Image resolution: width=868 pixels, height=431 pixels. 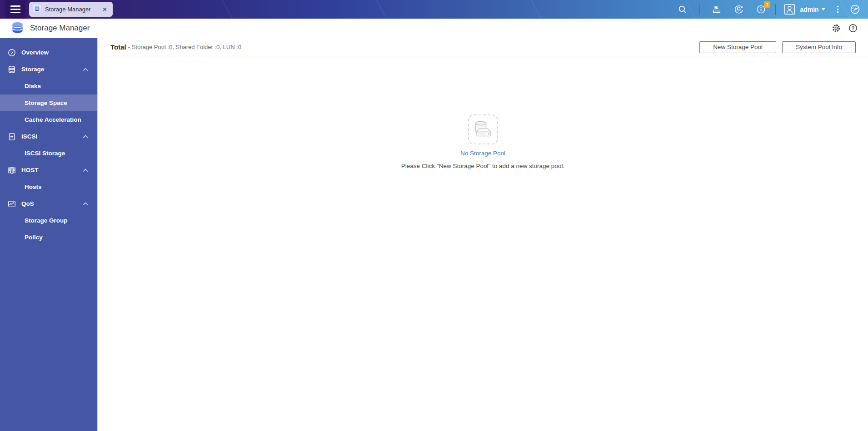 I want to click on shared-folder-label: , Shared Folder :, so click(x=195, y=47).